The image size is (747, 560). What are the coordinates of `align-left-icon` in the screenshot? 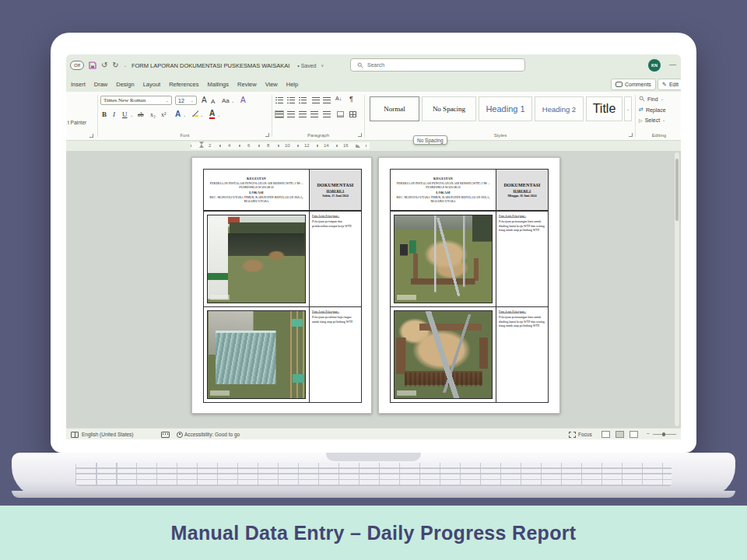 It's located at (279, 114).